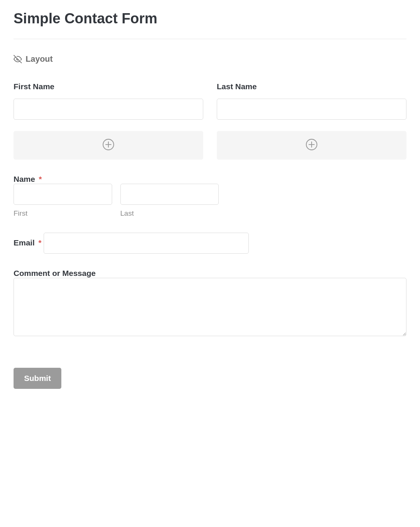 The width and height of the screenshot is (420, 527). What do you see at coordinates (28, 179) in the screenshot?
I see `name-label: Name *` at bounding box center [28, 179].